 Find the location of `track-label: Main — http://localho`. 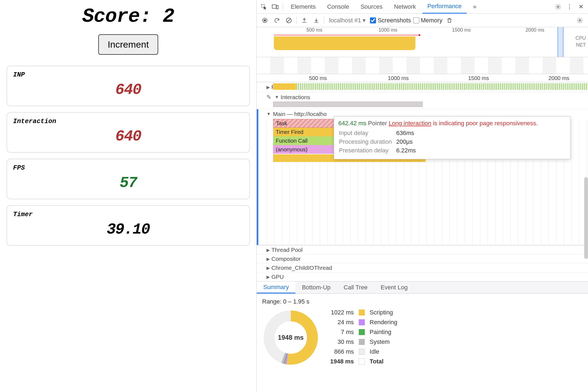

track-label: Main — http://localho is located at coordinates (300, 114).